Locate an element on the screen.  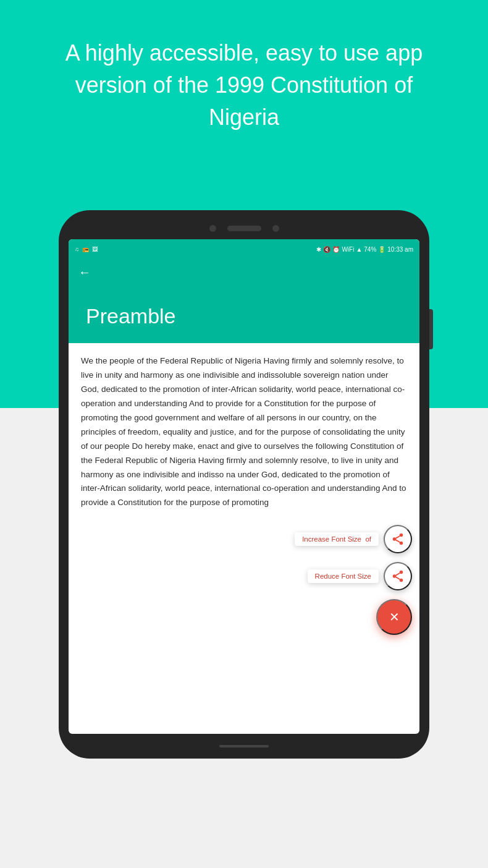
reduce-font-label: Reduce Font Size is located at coordinates (343, 576).